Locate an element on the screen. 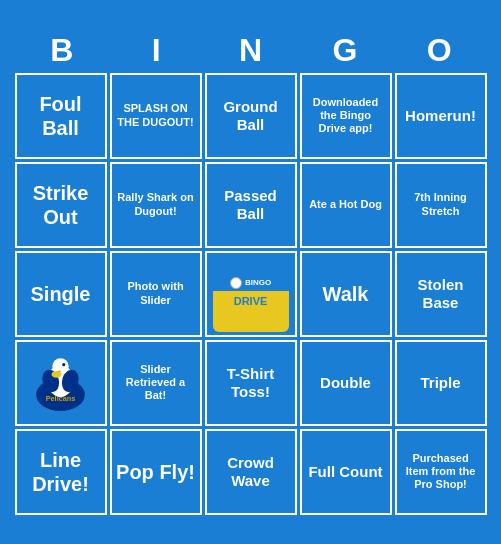  cell-r1c2: SPLASH ON THE DUGOUT! is located at coordinates (156, 116).